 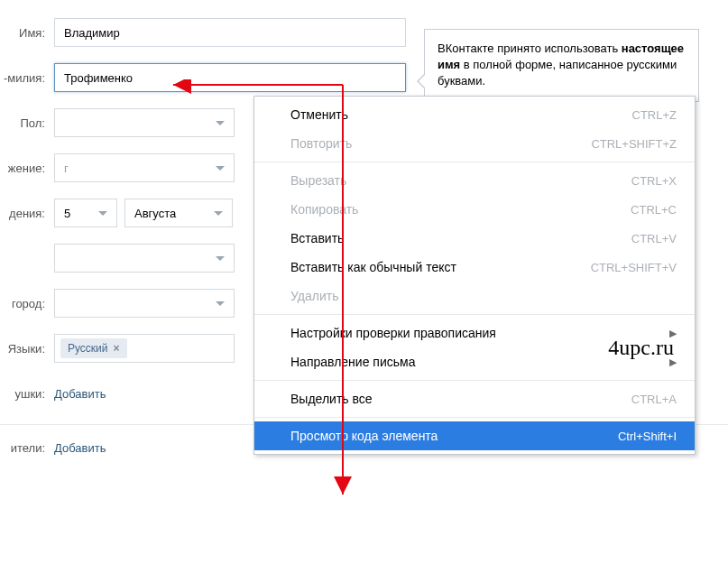 I want to click on ctx-spell-label: Настройки проверки правописания, so click(x=393, y=333).